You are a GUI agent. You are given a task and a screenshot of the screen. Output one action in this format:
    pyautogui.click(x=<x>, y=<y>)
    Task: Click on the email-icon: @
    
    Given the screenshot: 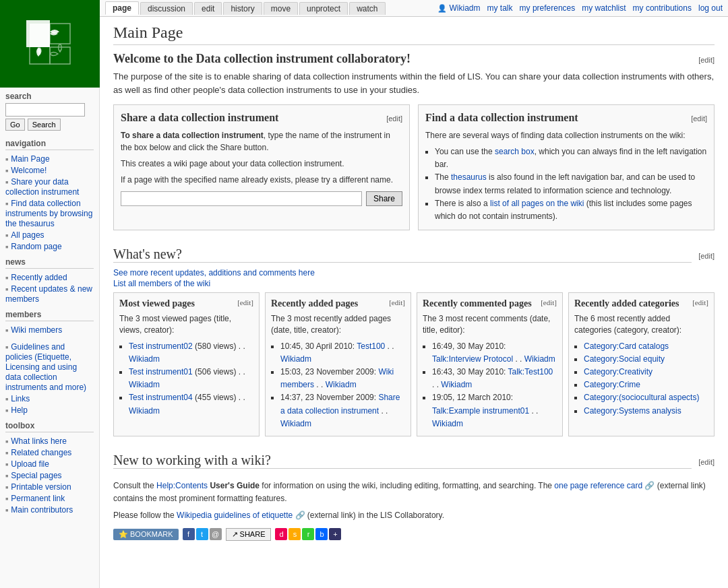 What is the action you would take?
    pyautogui.click(x=216, y=534)
    